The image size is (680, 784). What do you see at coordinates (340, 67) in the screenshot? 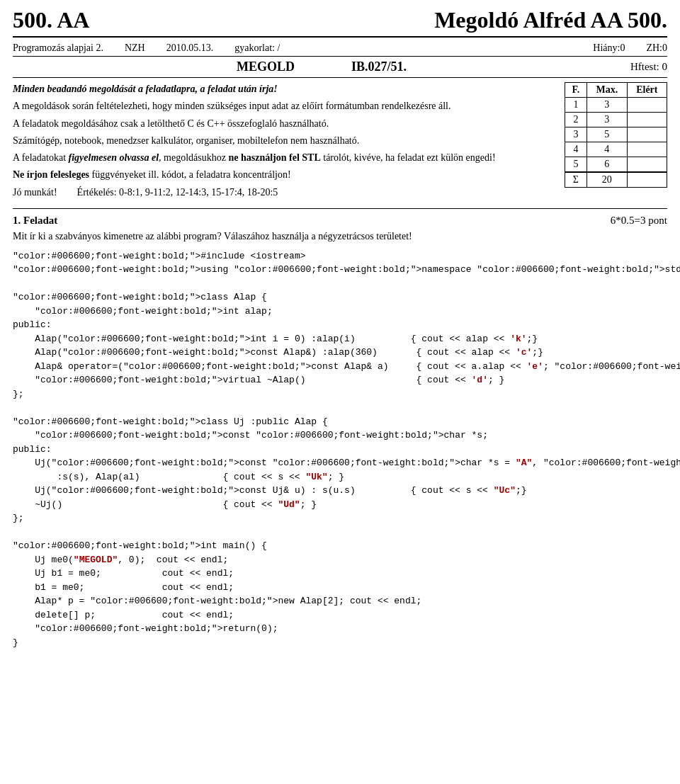
I see `megold-row: MEGOLD IB.027/51. Hftest: 0` at bounding box center [340, 67].